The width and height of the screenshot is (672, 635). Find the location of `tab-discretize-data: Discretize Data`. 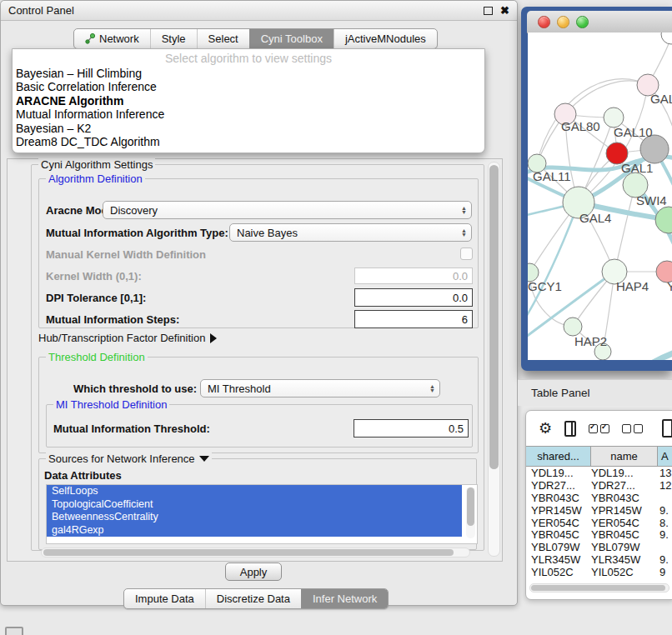

tab-discretize-data: Discretize Data is located at coordinates (253, 598).